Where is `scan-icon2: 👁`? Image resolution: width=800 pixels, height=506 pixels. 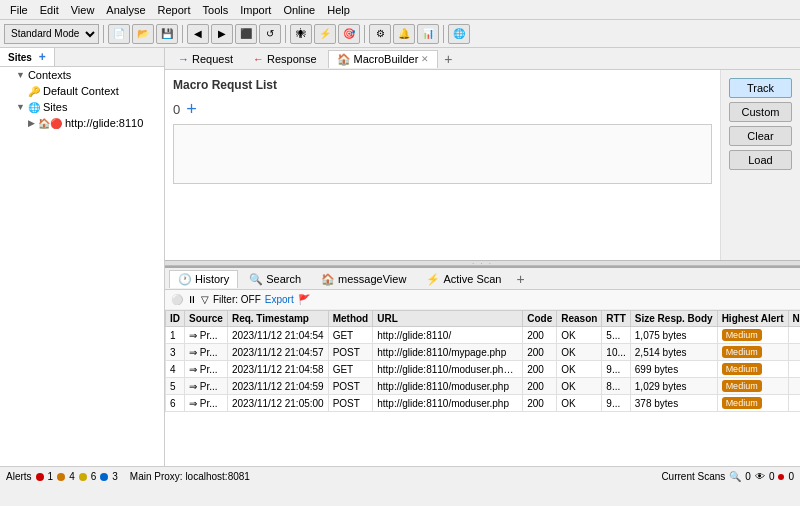
scan-icon2: 👁 is located at coordinates (760, 476).